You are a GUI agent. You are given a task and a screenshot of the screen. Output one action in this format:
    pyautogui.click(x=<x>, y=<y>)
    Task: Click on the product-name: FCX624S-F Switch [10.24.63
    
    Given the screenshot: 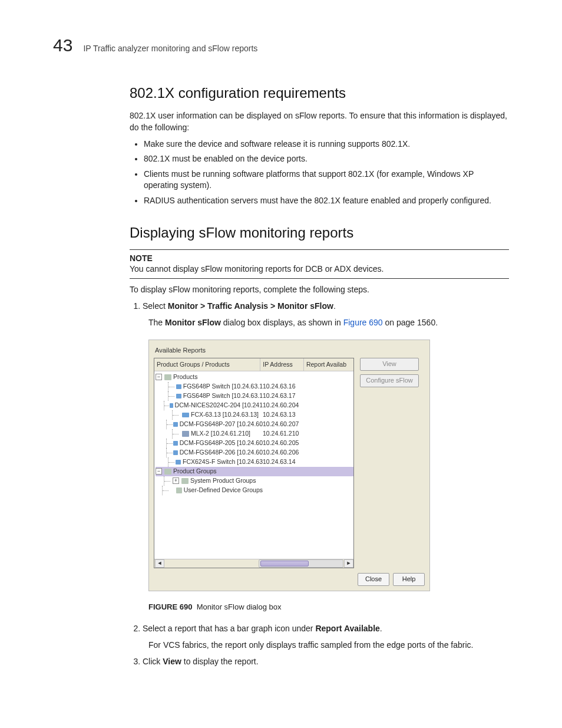 What is the action you would take?
    pyautogui.click(x=223, y=462)
    